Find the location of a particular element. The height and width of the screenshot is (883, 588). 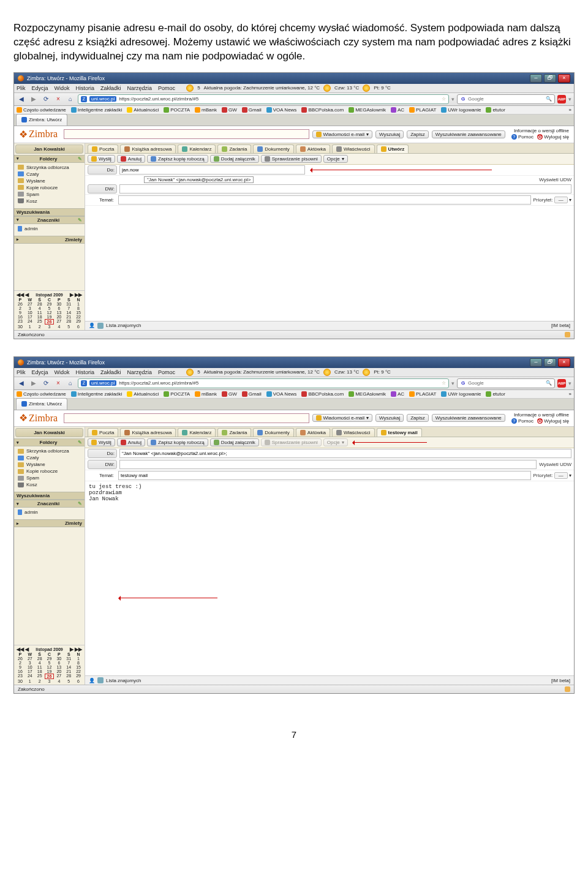

tab-contacts: Książka adresowa is located at coordinates (148, 432).